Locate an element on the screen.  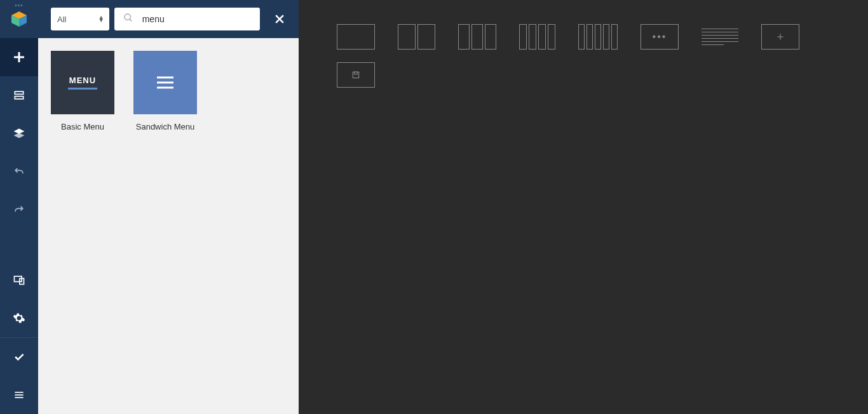
close-icon is located at coordinates (280, 19).